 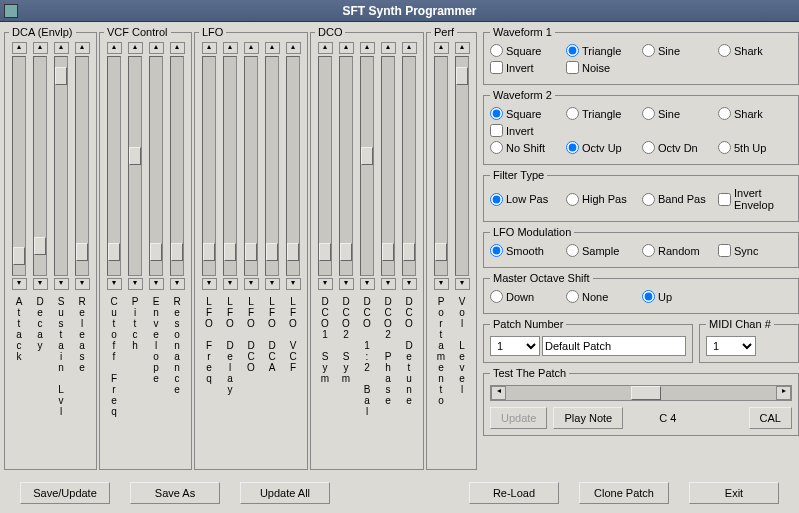 I want to click on update-button: Update, so click(x=518, y=418).